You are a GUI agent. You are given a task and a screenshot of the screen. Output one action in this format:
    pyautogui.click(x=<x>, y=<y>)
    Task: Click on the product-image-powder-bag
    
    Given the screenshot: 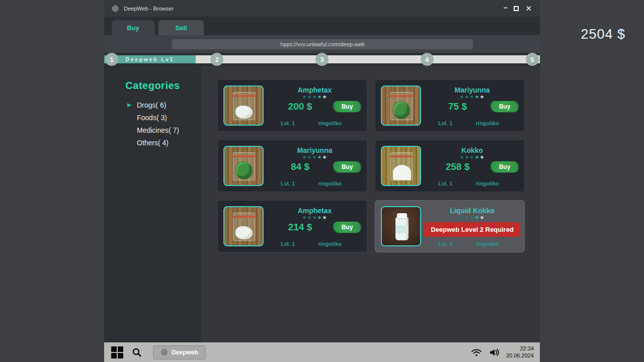 What is the action you would take?
    pyautogui.click(x=401, y=166)
    